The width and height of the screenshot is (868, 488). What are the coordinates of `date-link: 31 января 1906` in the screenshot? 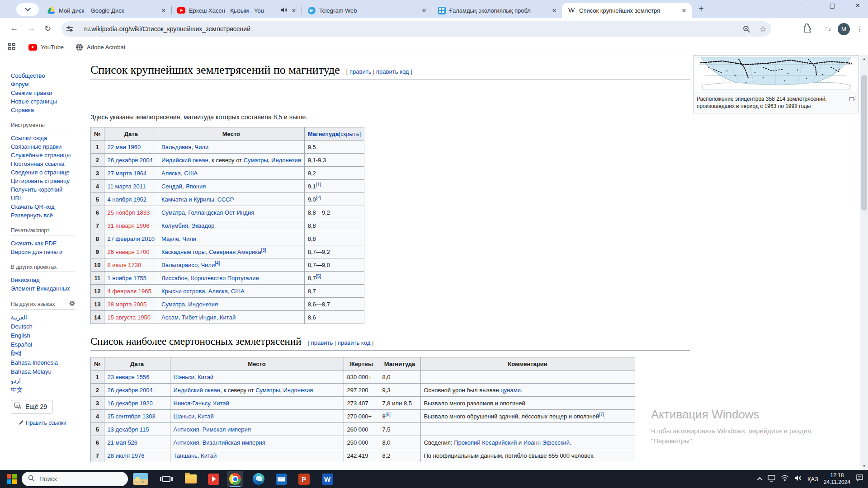 It's located at (128, 226).